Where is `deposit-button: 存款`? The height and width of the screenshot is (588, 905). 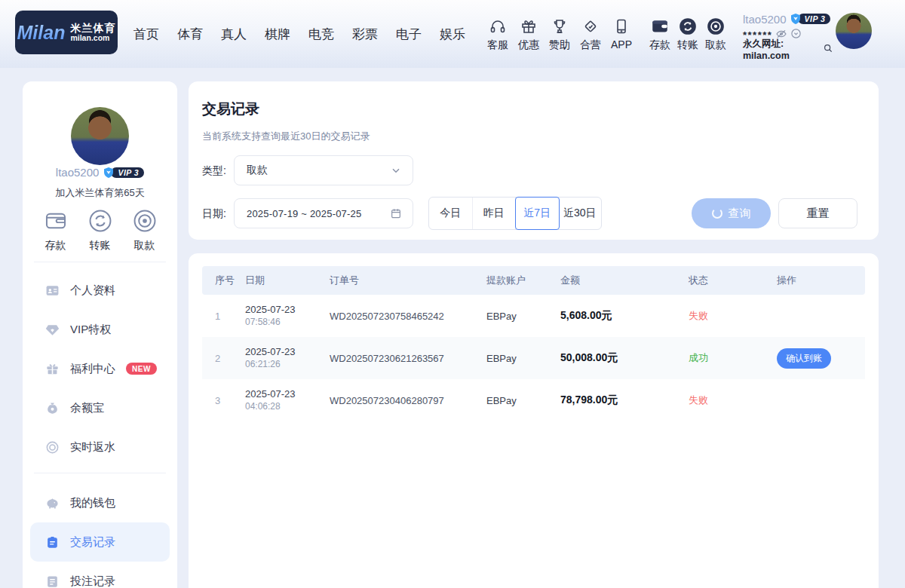 deposit-button: 存款 is located at coordinates (660, 34).